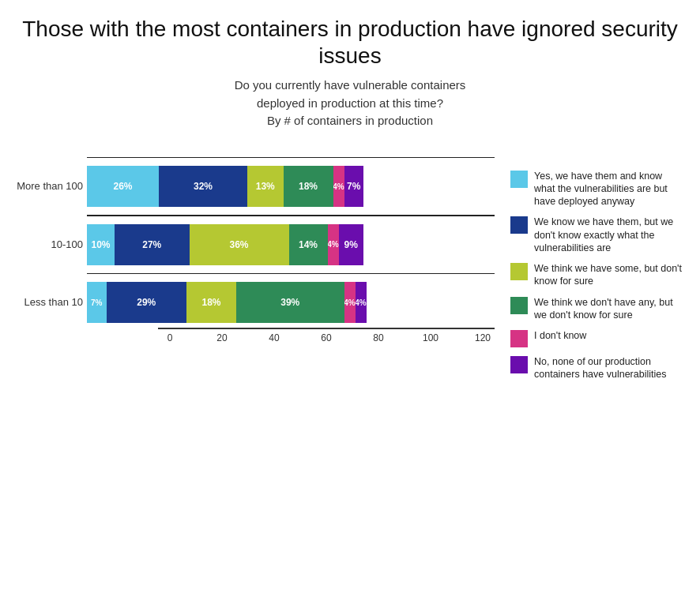 The width and height of the screenshot is (700, 604). What do you see at coordinates (560, 336) in the screenshot?
I see `legend-text-4: I don't know` at bounding box center [560, 336].